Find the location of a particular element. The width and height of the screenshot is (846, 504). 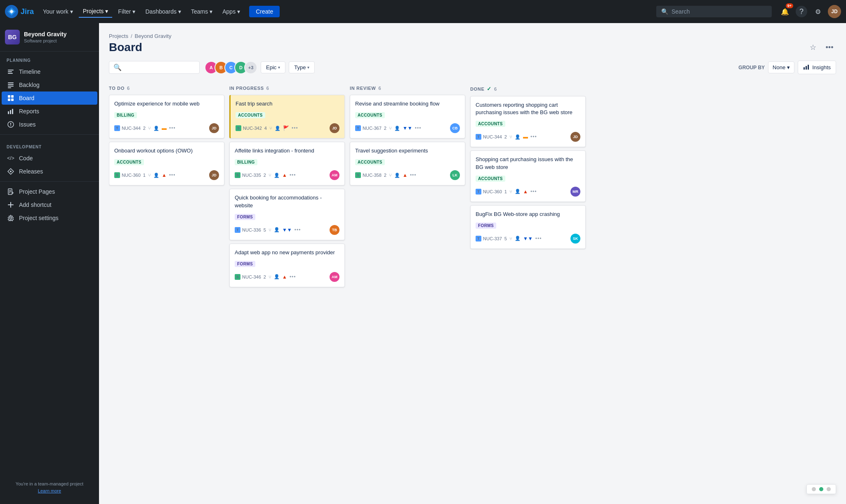

card-c9: Customers reporting shopping cart purcha… is located at coordinates (528, 122).